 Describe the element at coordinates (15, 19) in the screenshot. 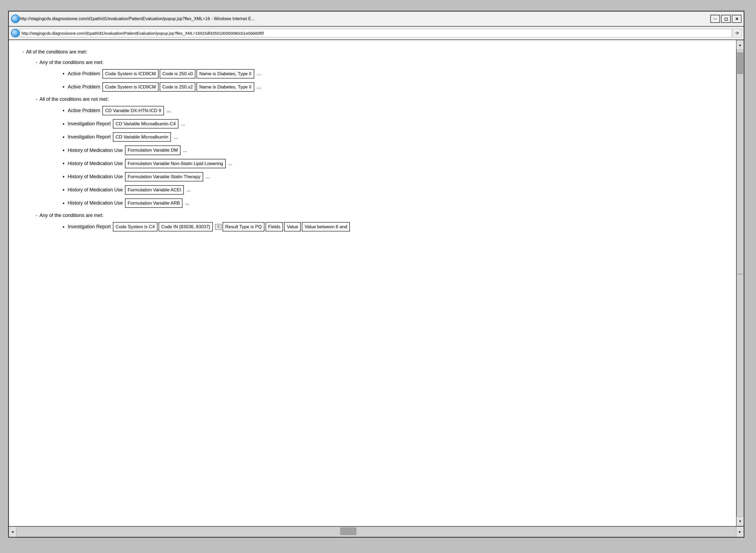

I see `browser-icon` at that location.